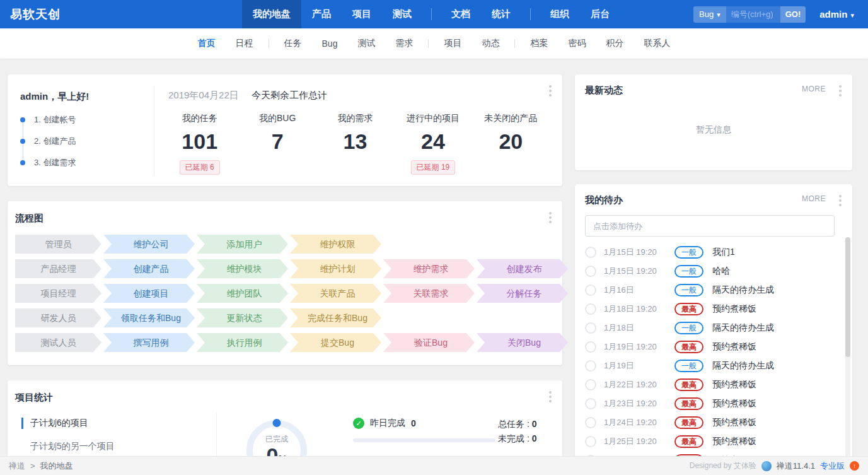  Describe the element at coordinates (116, 423) in the screenshot. I see `project-list-item: 子计划6的项目` at that location.